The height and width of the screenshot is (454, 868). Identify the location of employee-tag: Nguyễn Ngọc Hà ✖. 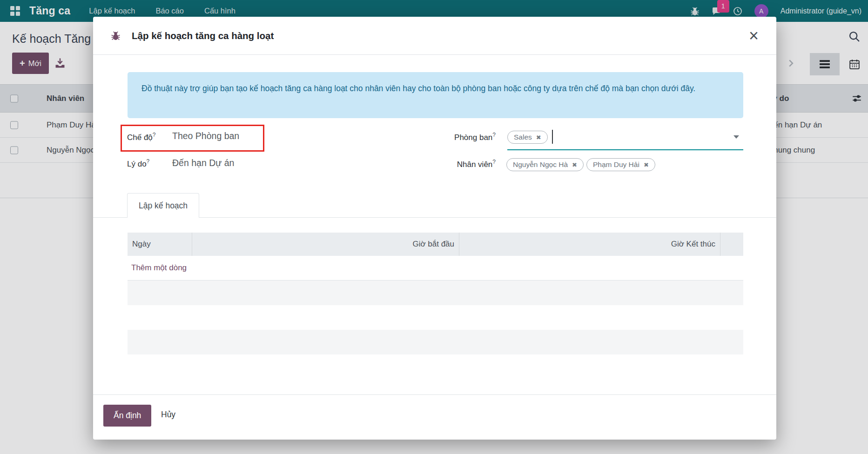
(545, 165).